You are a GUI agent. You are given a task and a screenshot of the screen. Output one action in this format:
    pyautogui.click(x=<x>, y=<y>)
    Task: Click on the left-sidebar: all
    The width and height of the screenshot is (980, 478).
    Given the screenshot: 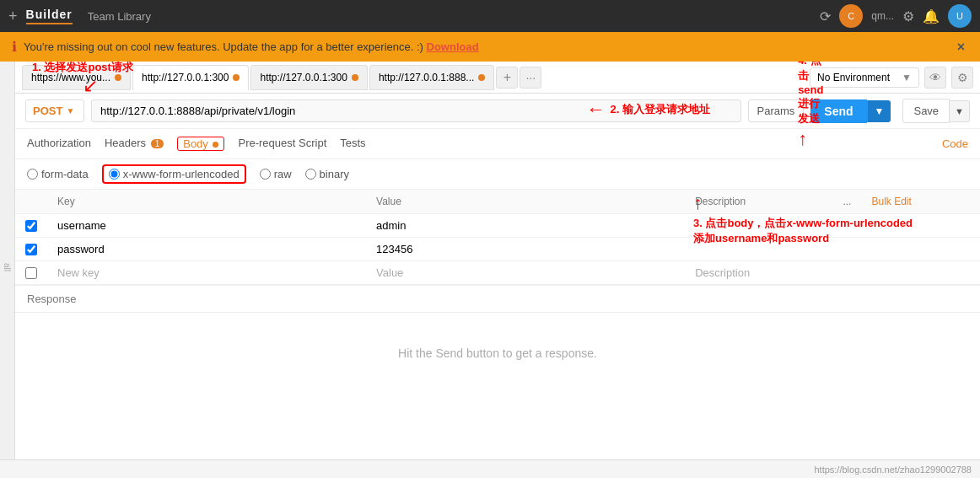 What is the action you would take?
    pyautogui.click(x=8, y=268)
    